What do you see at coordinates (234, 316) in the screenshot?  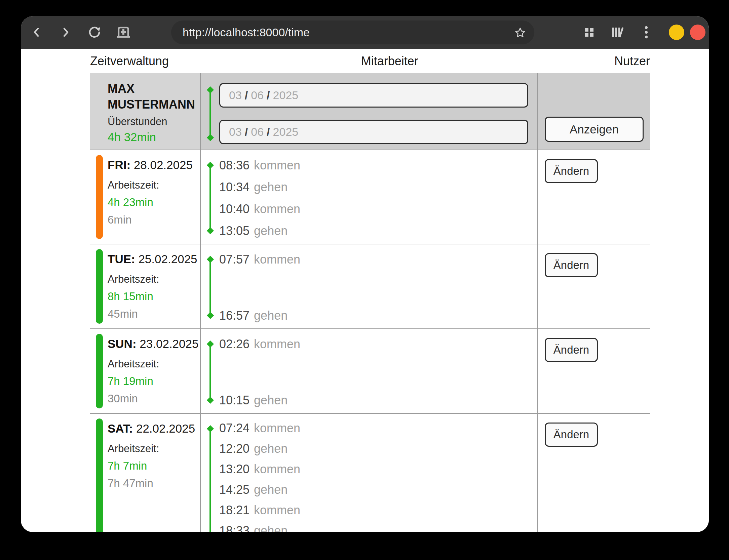 I see `entry-time: 16:57` at bounding box center [234, 316].